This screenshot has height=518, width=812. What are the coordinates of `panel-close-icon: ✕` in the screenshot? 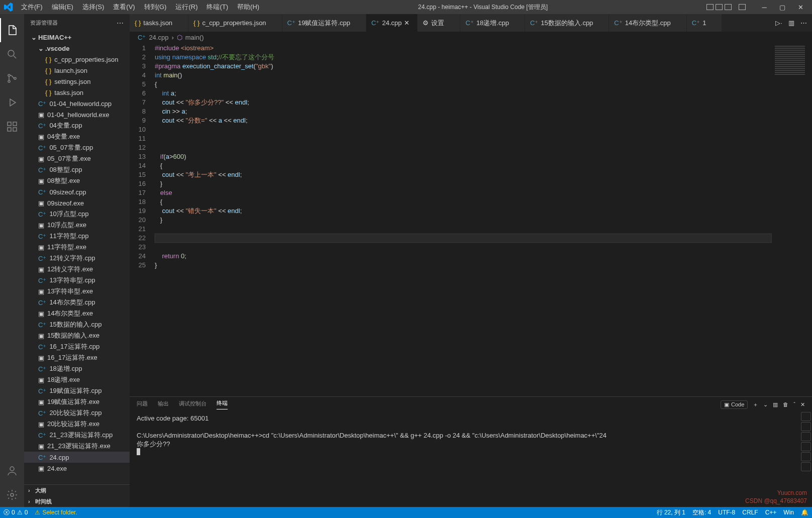 It's located at (803, 405).